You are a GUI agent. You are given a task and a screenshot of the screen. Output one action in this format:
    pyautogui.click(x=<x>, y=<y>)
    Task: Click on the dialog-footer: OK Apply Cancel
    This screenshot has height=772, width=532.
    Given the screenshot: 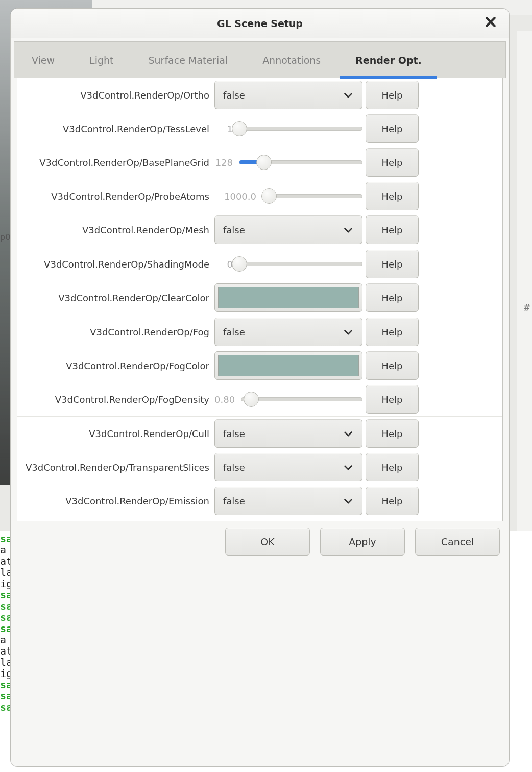 What is the action you would take?
    pyautogui.click(x=260, y=542)
    